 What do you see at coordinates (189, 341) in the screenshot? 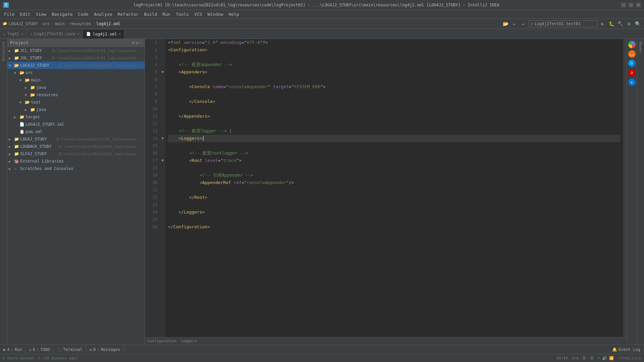
I see `breadcrumb-loggers: Loggers` at bounding box center [189, 341].